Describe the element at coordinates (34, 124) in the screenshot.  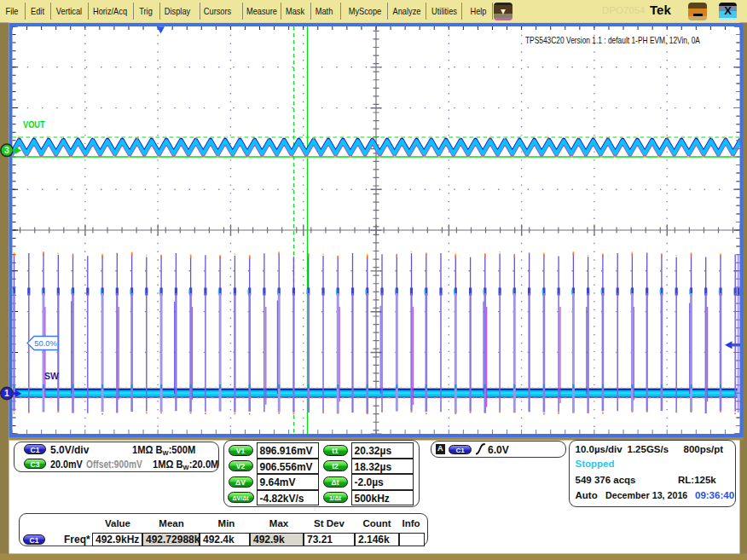
I see `svg-text: VOUT` at that location.